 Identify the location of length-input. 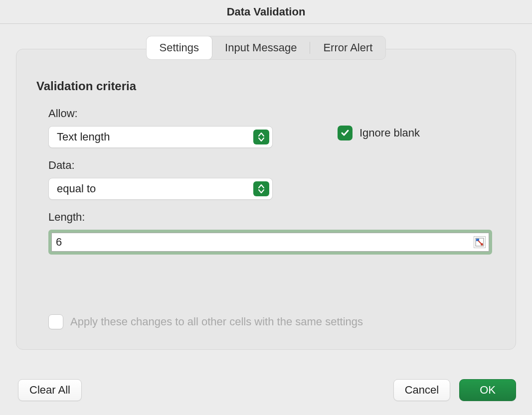
(63, 242).